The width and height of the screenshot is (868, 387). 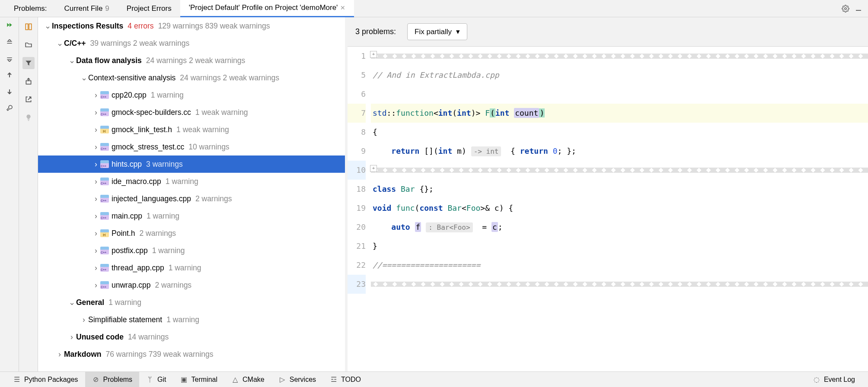 I want to click on tree-row: ›ide_macro.cpp1 warning, so click(x=191, y=181).